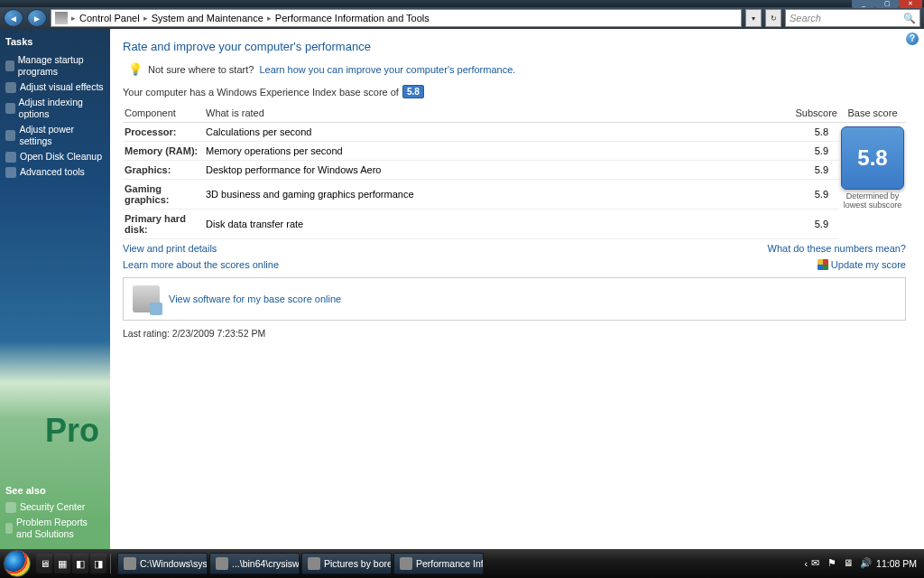  What do you see at coordinates (55, 87) in the screenshot?
I see `task-visual-effects: Adjust visual effects` at bounding box center [55, 87].